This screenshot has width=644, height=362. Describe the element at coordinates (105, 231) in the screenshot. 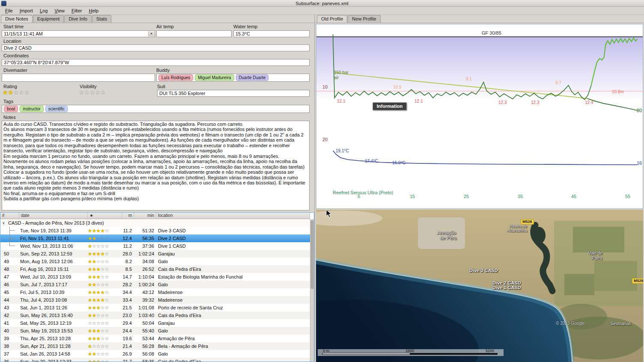

I see `dive-rating: ★★★★☆` at that location.